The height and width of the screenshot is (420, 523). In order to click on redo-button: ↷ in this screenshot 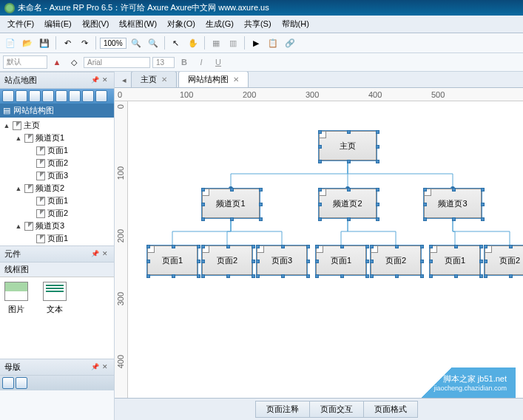, I will do `click(84, 43)`.